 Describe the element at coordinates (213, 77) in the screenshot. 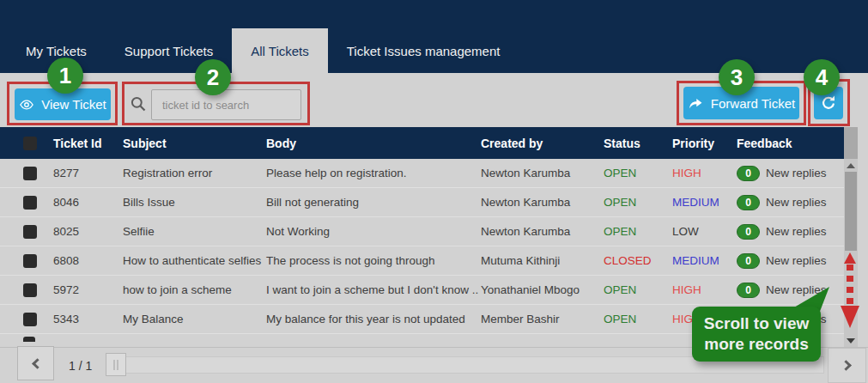

I see `step-badge-2: 2` at that location.